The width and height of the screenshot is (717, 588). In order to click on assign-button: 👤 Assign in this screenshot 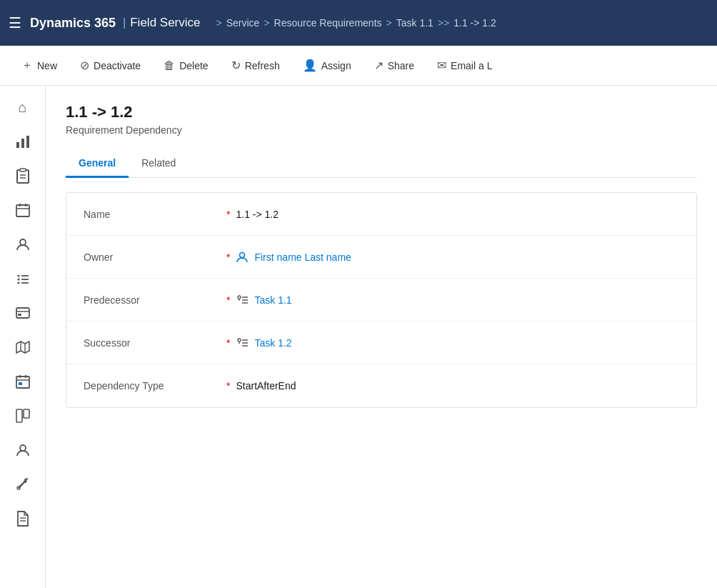, I will do `click(327, 66)`.